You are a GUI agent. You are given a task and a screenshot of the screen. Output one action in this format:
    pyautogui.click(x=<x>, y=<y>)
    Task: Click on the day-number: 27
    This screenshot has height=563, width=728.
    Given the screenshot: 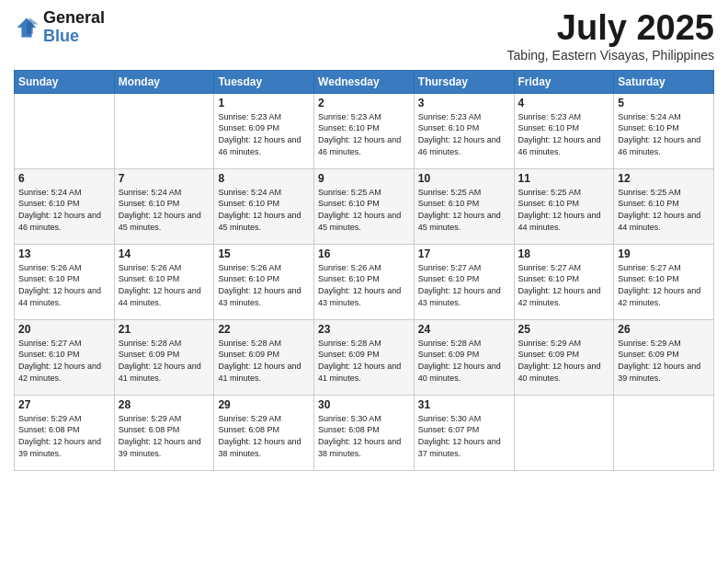 What is the action you would take?
    pyautogui.click(x=64, y=405)
    